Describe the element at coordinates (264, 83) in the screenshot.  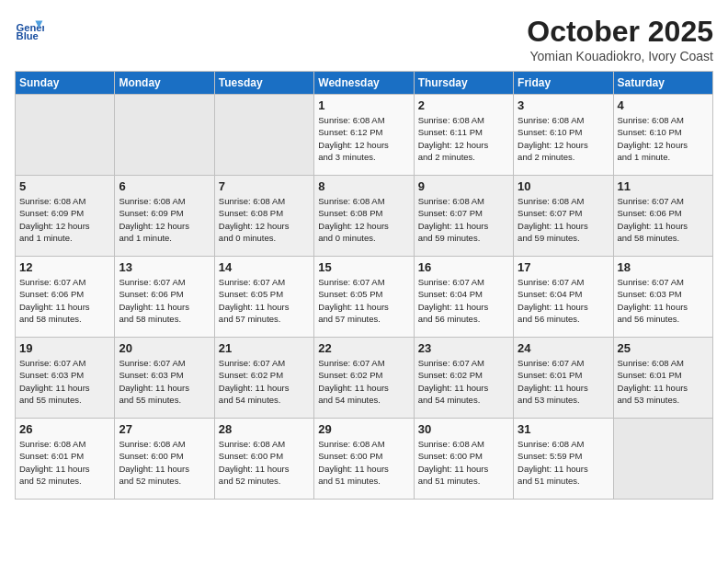
I see `weekday-label: Tuesday` at that location.